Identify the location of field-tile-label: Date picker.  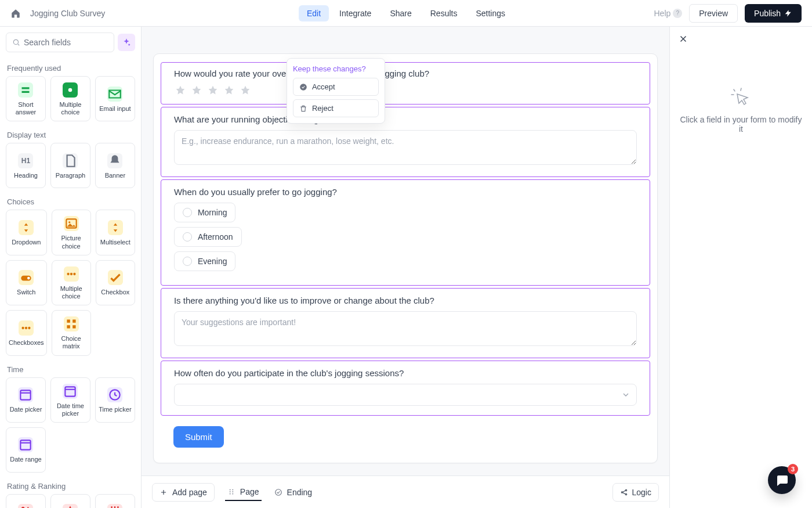
(26, 410).